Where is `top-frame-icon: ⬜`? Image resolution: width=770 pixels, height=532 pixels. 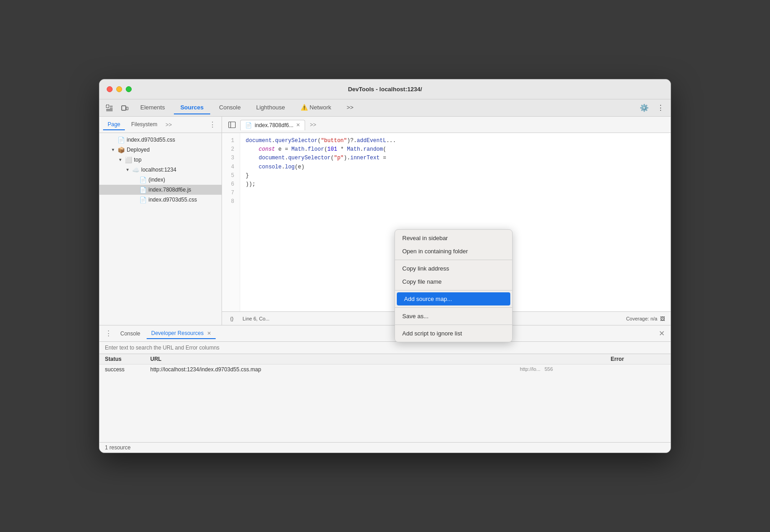 top-frame-icon: ⬜ is located at coordinates (128, 160).